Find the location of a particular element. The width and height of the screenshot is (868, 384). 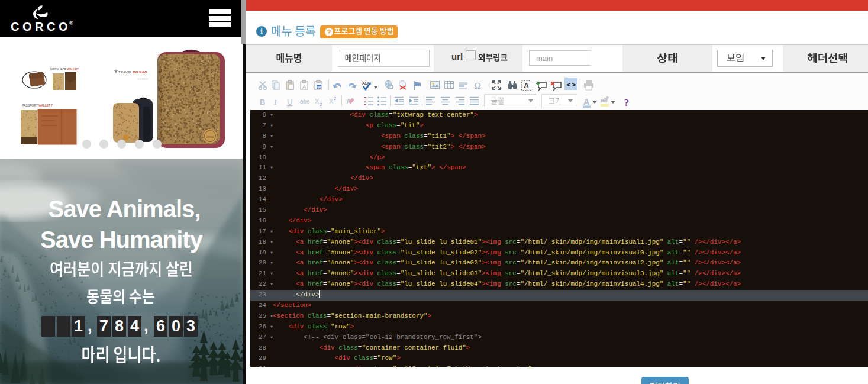

svg-text: W is located at coordinates (320, 88).